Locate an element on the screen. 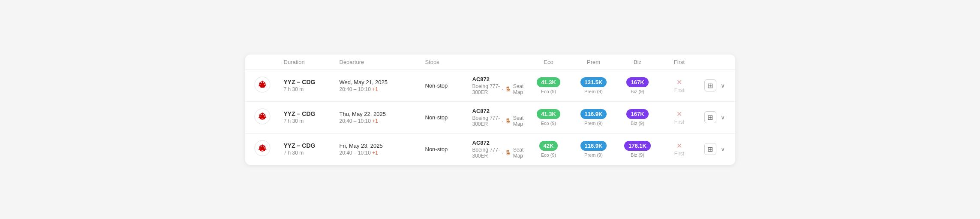 This screenshot has height=219, width=980. header-first: First is located at coordinates (679, 62).